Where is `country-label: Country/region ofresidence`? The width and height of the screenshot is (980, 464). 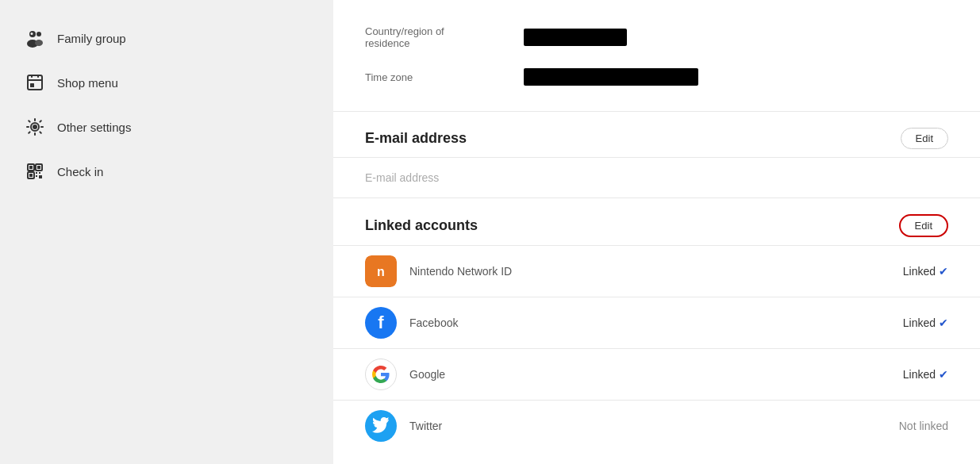 country-label: Country/region ofresidence is located at coordinates (444, 37).